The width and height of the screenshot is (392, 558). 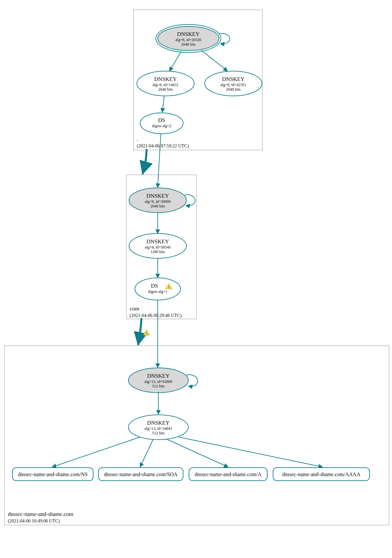 What do you see at coordinates (158, 380) in the screenshot?
I see `node-leaf-ksk: DNSKEY alg=13, id=62809 512 bits` at bounding box center [158, 380].